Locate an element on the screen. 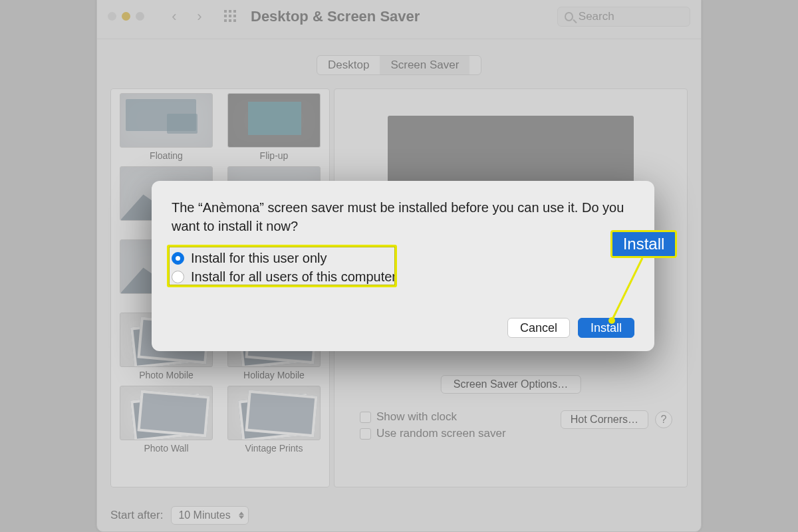  radio-this-user: Install for this user only is located at coordinates (403, 258).